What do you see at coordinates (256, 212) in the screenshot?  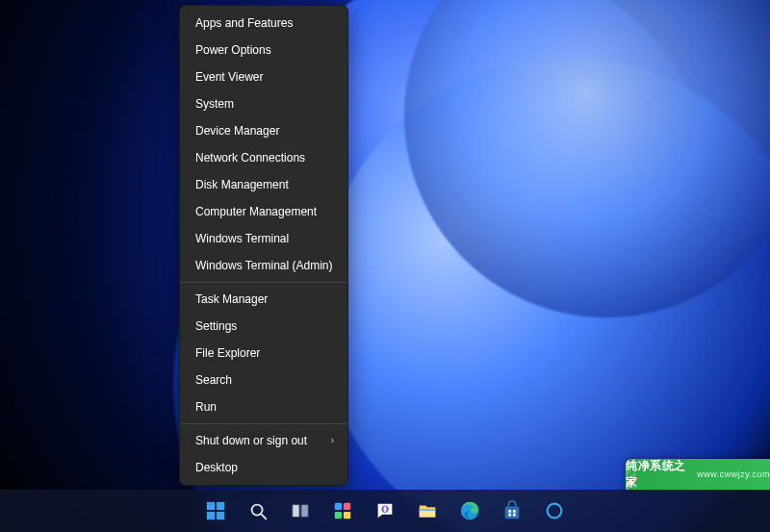 I see `menu-item-label: Computer Management` at bounding box center [256, 212].